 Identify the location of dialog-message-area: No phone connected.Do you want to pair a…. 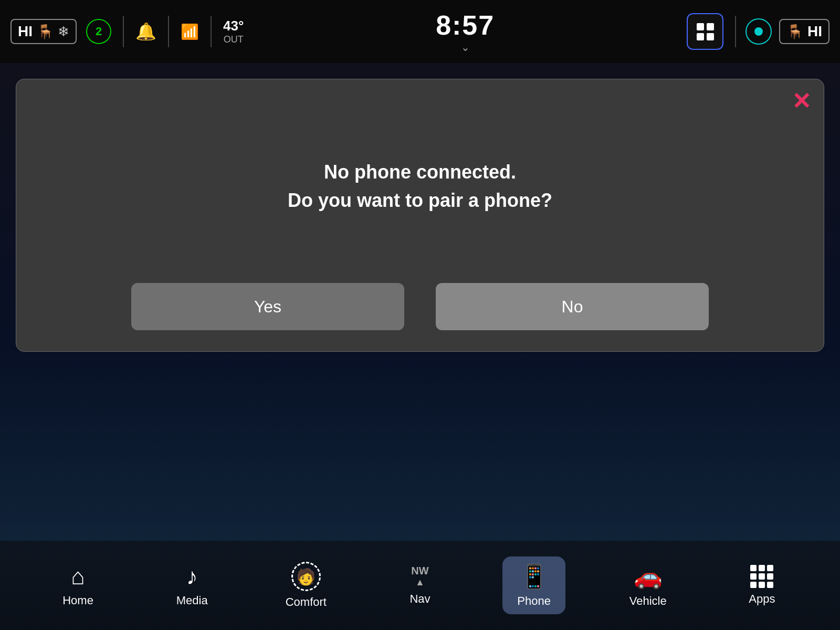
(420, 186).